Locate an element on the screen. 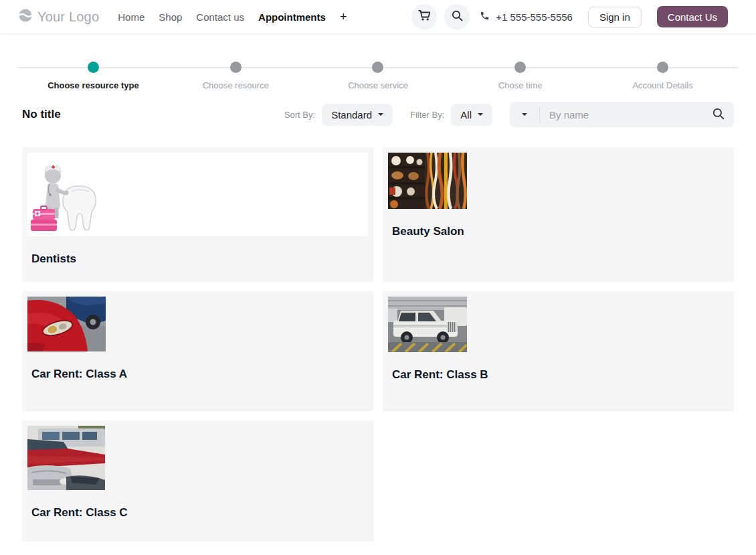  card-title: Car Rent: Class B is located at coordinates (561, 375).